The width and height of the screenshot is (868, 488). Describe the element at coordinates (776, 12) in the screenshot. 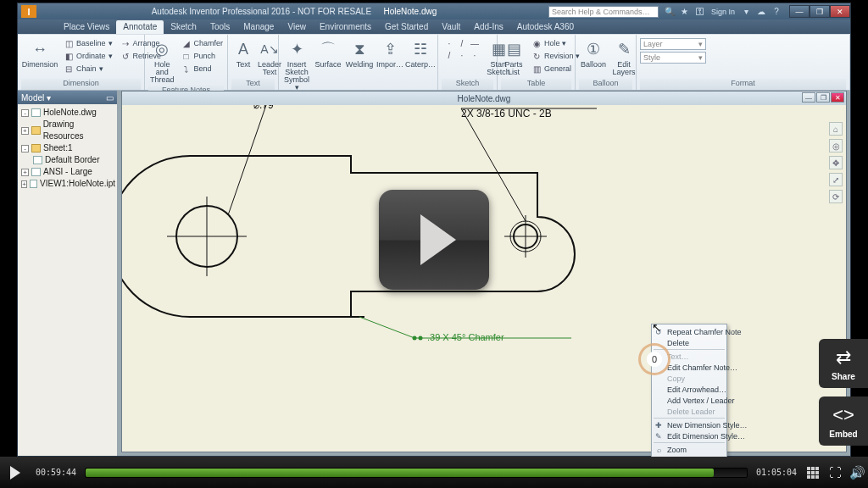

I see `help-icon: ?` at that location.